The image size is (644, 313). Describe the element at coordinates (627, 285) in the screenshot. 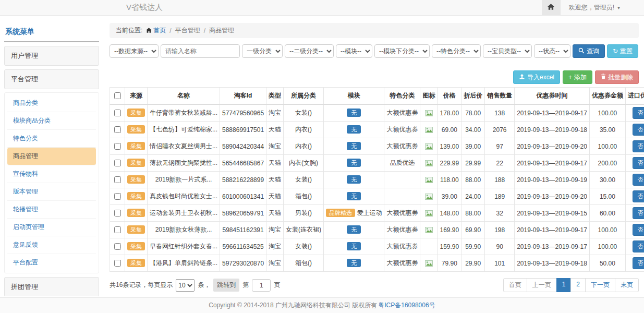

I see `pager-item: 末页` at that location.